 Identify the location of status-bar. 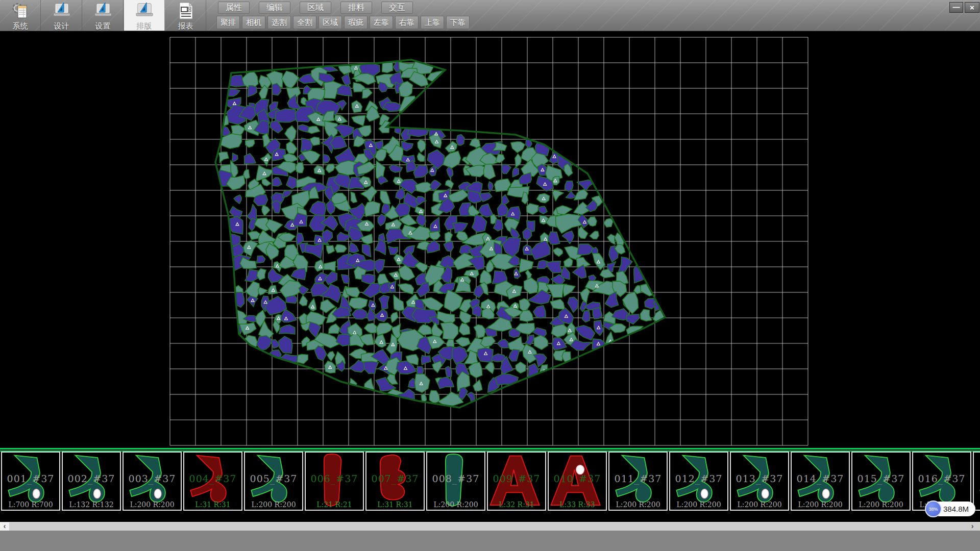
(490, 541).